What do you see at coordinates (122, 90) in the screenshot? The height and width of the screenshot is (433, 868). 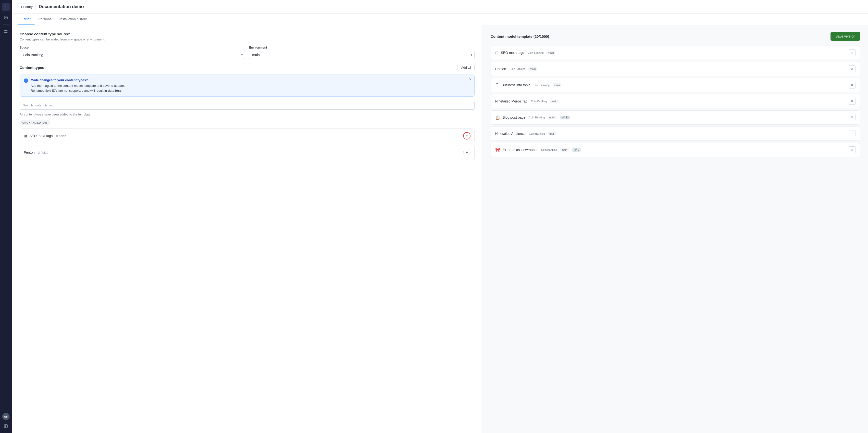 I see `info-banner-line2-after: .` at bounding box center [122, 90].